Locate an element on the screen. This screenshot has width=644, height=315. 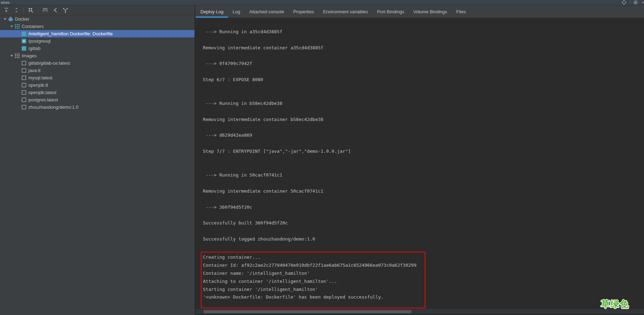
collapse-all-icon is located at coordinates (16, 10).